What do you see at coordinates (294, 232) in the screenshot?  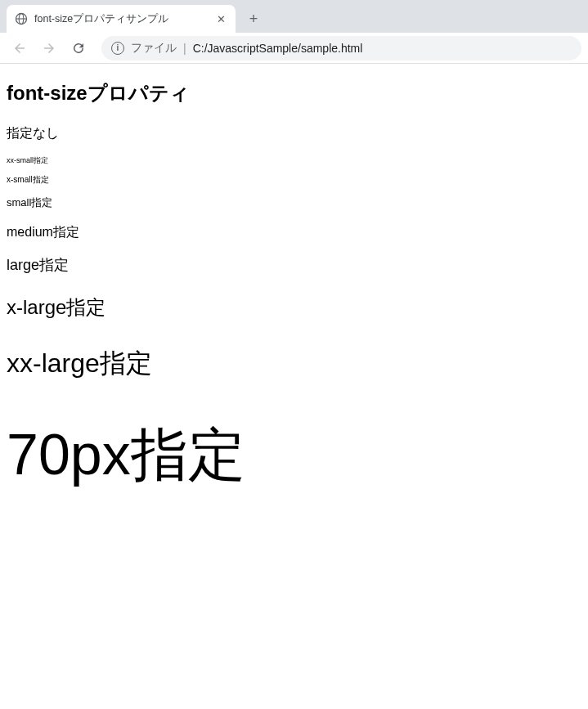 I see `sample-medium: medium指定` at bounding box center [294, 232].